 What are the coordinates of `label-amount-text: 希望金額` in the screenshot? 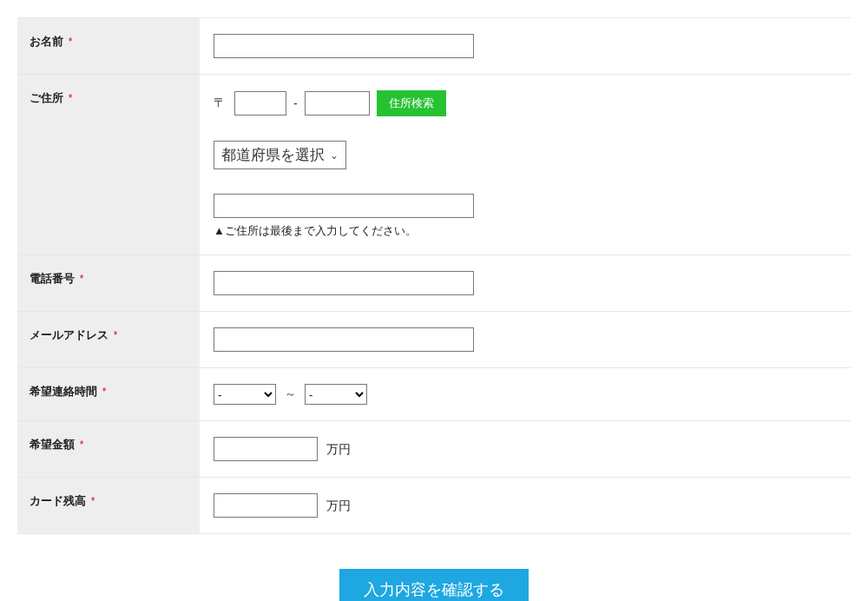 It's located at (52, 445).